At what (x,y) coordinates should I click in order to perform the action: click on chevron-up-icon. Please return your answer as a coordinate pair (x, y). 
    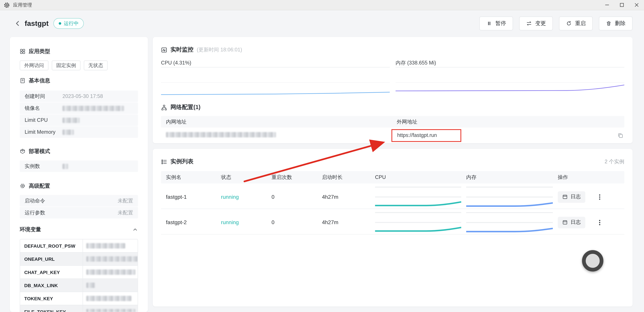
    Looking at the image, I should click on (135, 229).